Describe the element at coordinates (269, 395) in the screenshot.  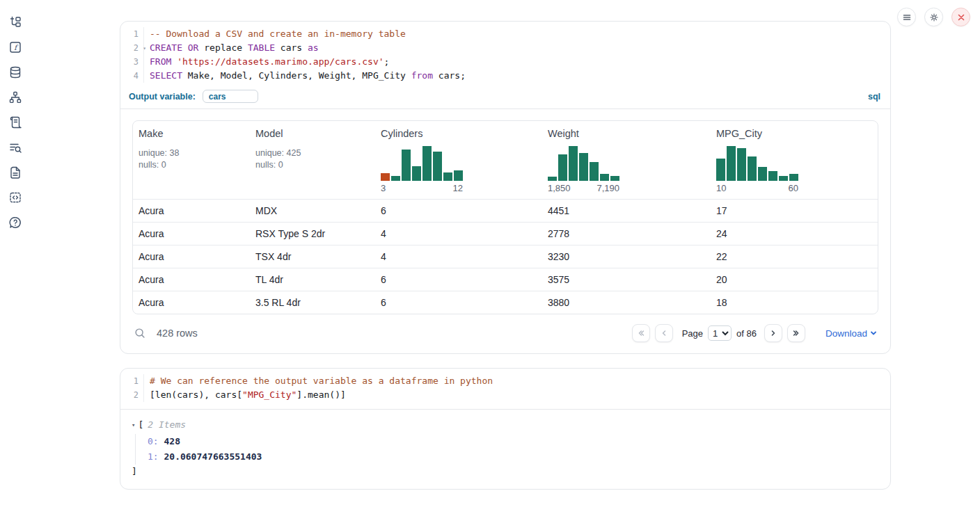
I see `code-token: "MPG_City"` at that location.